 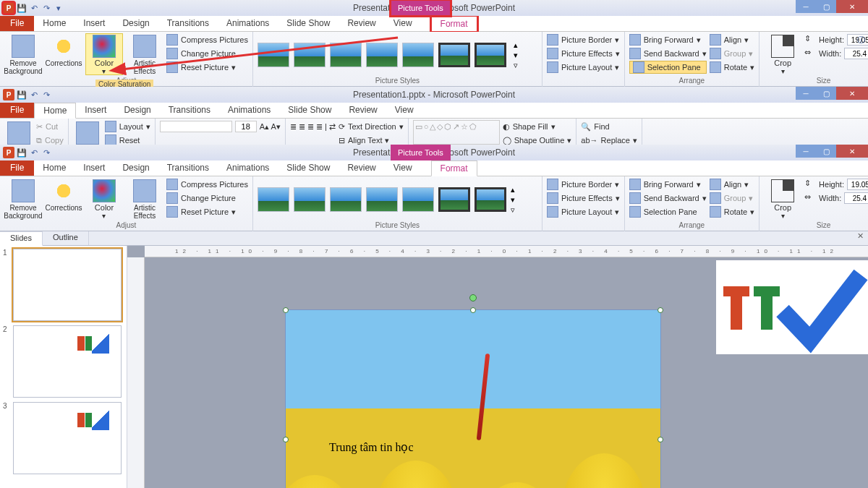 I want to click on send-backward-button: Send Backward ▾, so click(x=668, y=53).